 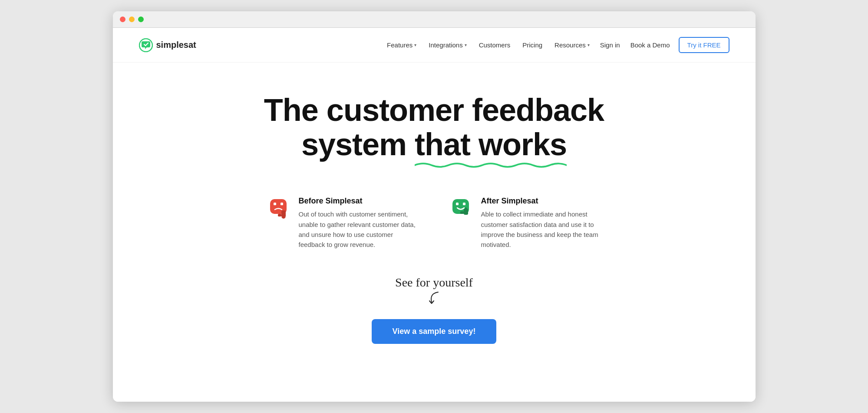 What do you see at coordinates (343, 223) in the screenshot?
I see `before-card: Before Simplesat Out of touch with custo…` at bounding box center [343, 223].